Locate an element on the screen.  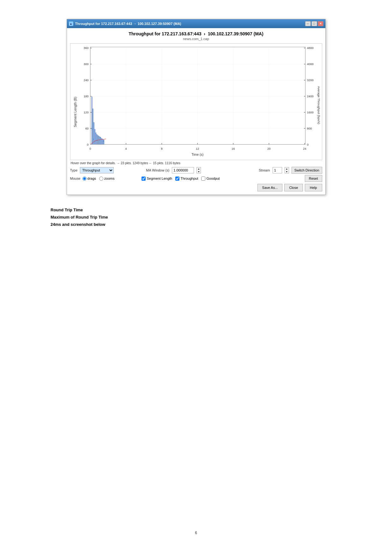
stream-spinner: ▲ ▼ is located at coordinates (287, 170).